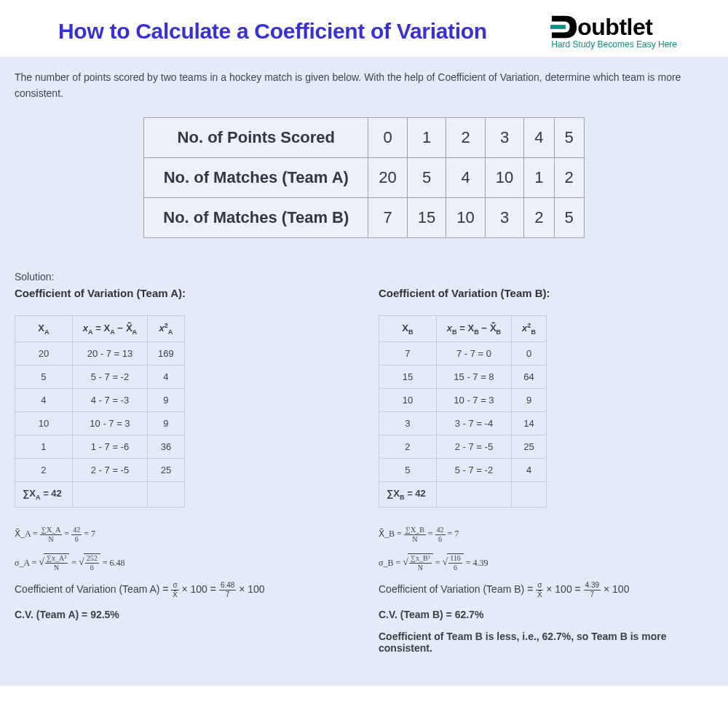 This screenshot has height=707, width=728. Describe the element at coordinates (473, 354) in the screenshot. I see `calc-cell: 7 - 7 = 0` at that location.